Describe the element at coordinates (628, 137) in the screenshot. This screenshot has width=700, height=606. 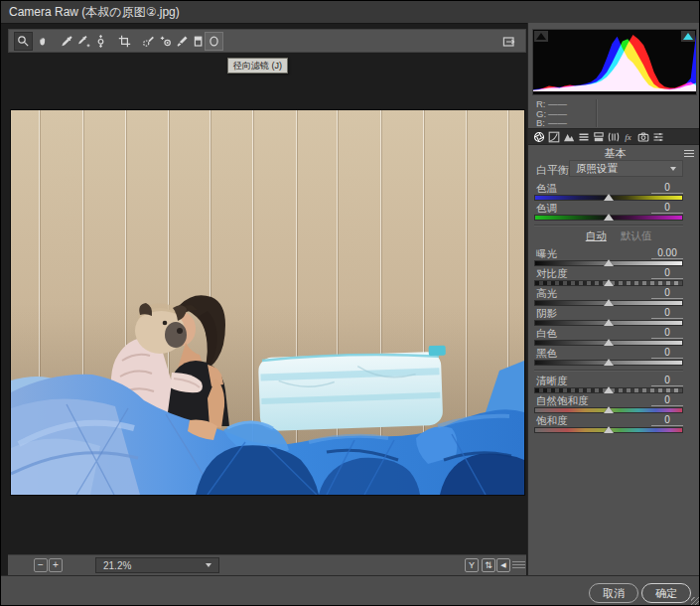
I see `fx-icon: fx` at that location.